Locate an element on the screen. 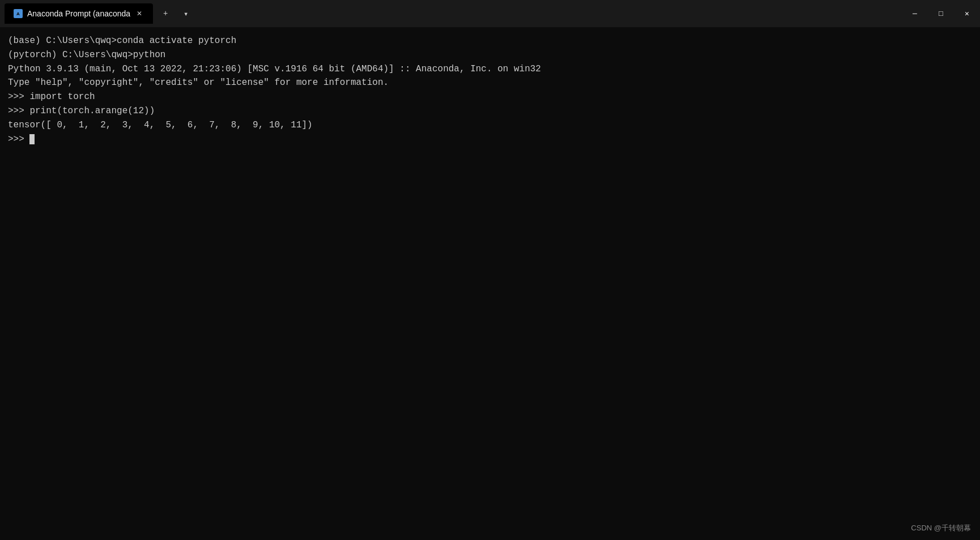 This screenshot has width=980, height=540. maximize-button: □ is located at coordinates (941, 14).